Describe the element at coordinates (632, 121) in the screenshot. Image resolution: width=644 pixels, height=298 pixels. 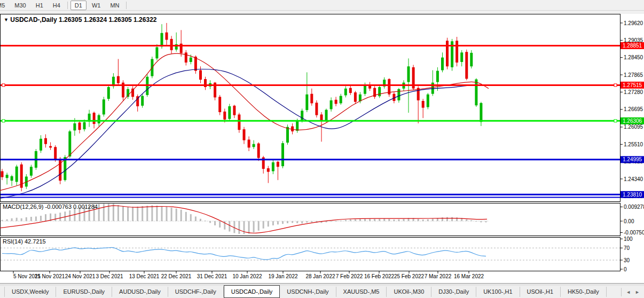
I see `svg-text: 1.26306` at that location.